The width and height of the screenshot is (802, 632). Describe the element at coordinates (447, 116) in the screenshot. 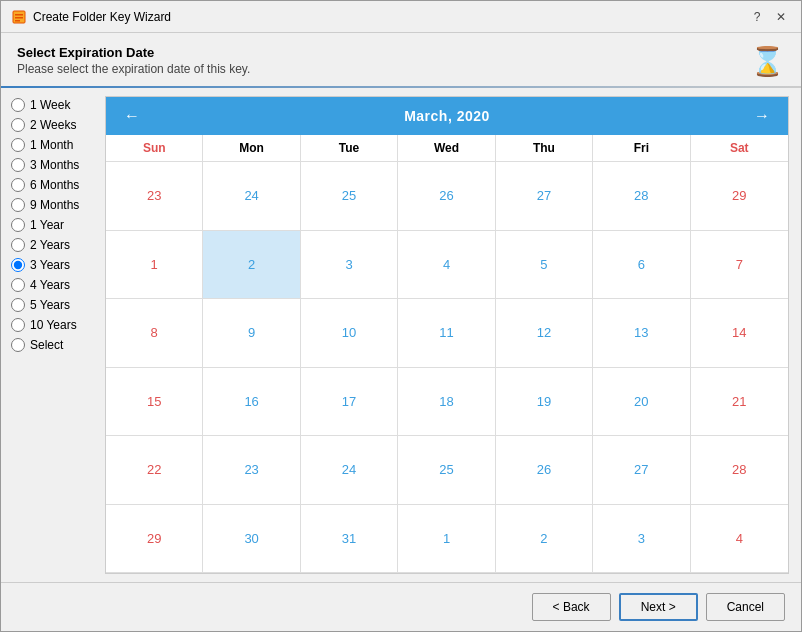

I see `calendar-header: ← March, 2020 →` at that location.